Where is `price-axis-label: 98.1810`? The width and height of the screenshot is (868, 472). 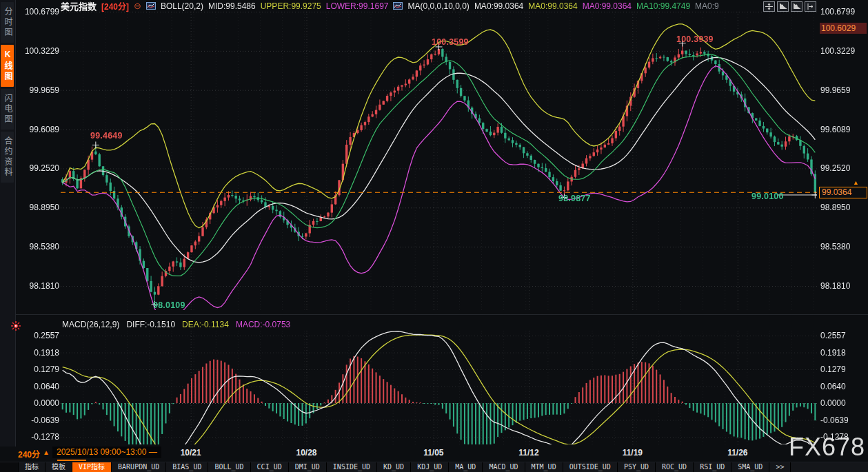
price-axis-label: 98.1810 is located at coordinates (38, 286).